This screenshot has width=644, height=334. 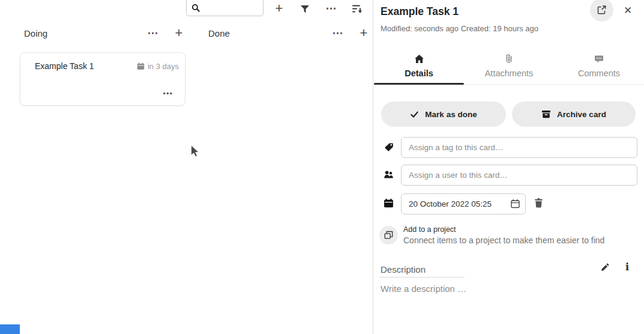 What do you see at coordinates (601, 11) in the screenshot?
I see `open-in-window-button` at bounding box center [601, 11].